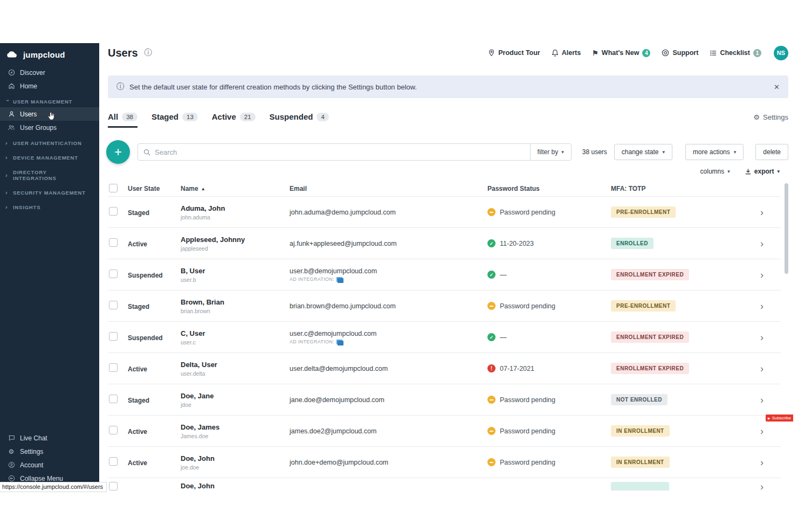  I want to click on tab-active: Active 21, so click(234, 119).